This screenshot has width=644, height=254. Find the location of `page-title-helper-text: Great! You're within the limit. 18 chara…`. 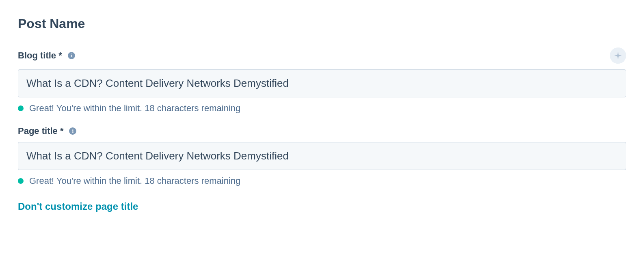

page-title-helper-text: Great! You're within the limit. 18 chara… is located at coordinates (135, 181).